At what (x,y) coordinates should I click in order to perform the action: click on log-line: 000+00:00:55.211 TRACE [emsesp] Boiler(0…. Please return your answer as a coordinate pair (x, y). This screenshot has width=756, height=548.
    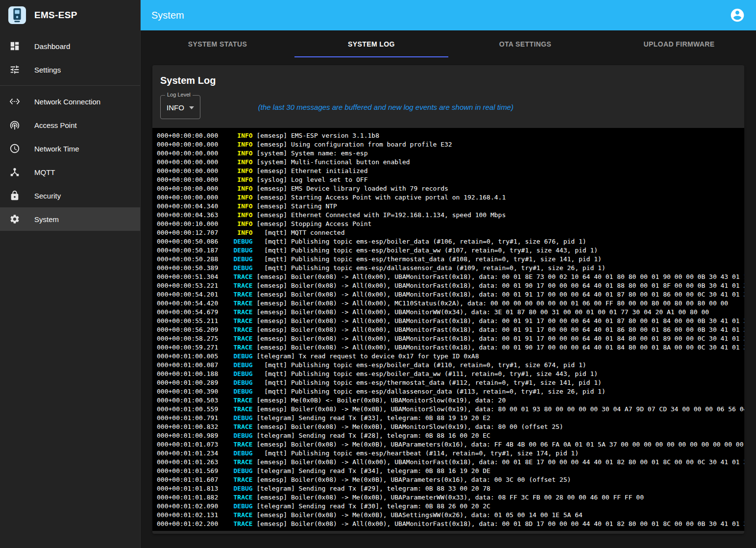
    Looking at the image, I should click on (451, 321).